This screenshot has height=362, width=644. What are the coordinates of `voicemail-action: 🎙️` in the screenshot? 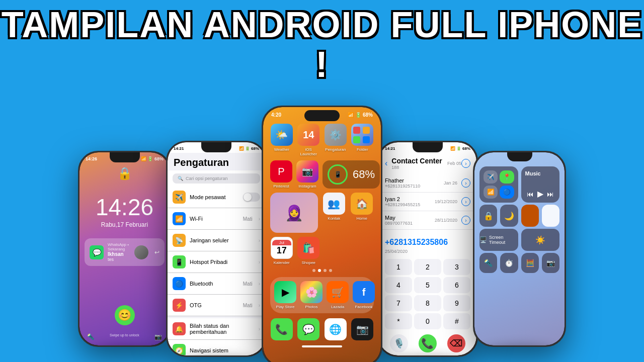 It's located at (399, 343).